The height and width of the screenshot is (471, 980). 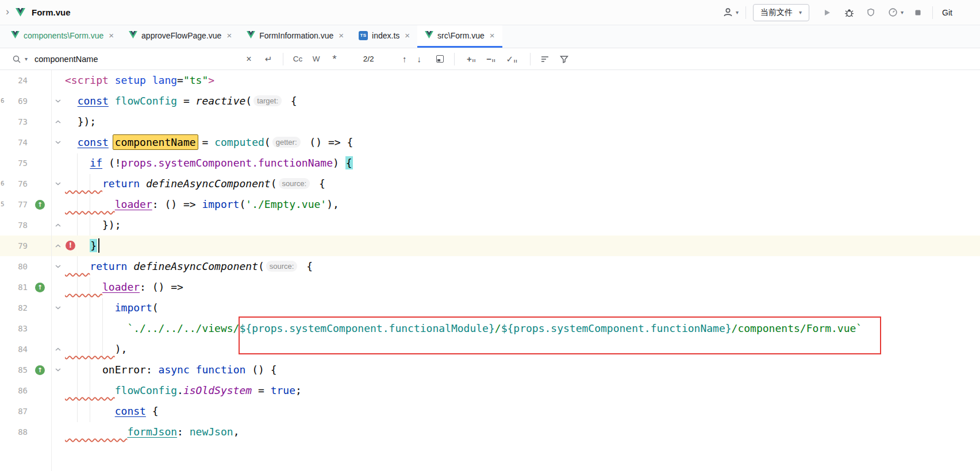 What do you see at coordinates (17, 163) in the screenshot?
I see `line-number: 75` at bounding box center [17, 163].